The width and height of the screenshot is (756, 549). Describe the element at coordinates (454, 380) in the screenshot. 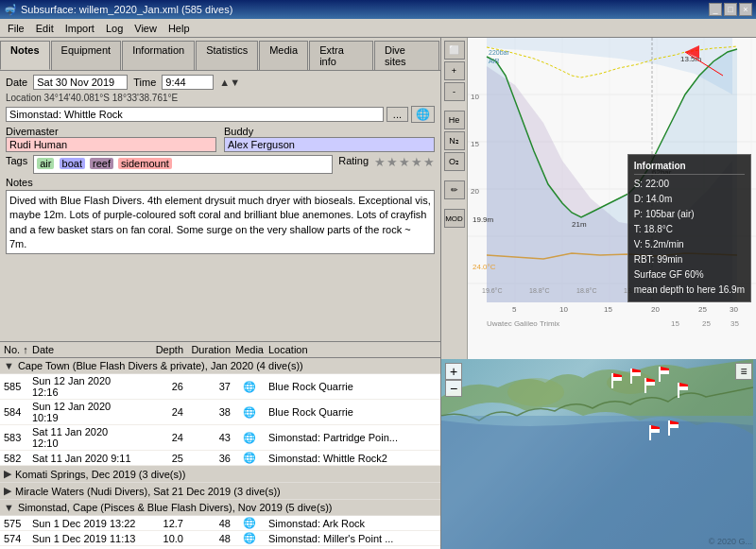

I see `zoom-controls: + −` at that location.